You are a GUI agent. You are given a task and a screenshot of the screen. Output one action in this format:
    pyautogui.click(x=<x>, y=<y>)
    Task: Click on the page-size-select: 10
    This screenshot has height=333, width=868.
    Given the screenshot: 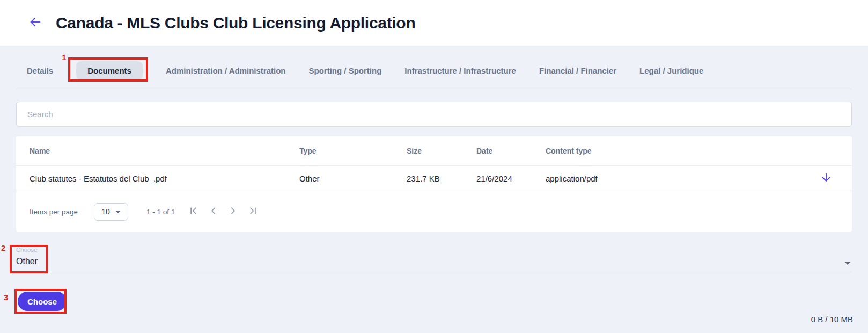 What is the action you would take?
    pyautogui.click(x=111, y=212)
    